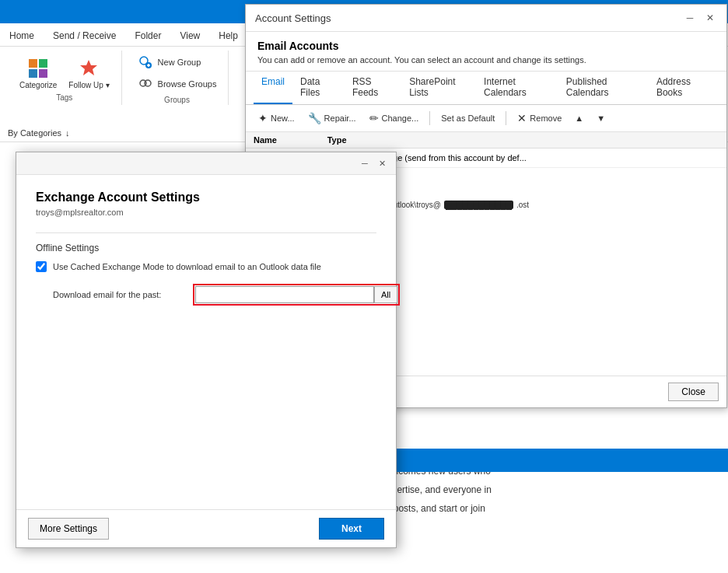  What do you see at coordinates (177, 62) in the screenshot?
I see `new-group-button: New Group` at bounding box center [177, 62].